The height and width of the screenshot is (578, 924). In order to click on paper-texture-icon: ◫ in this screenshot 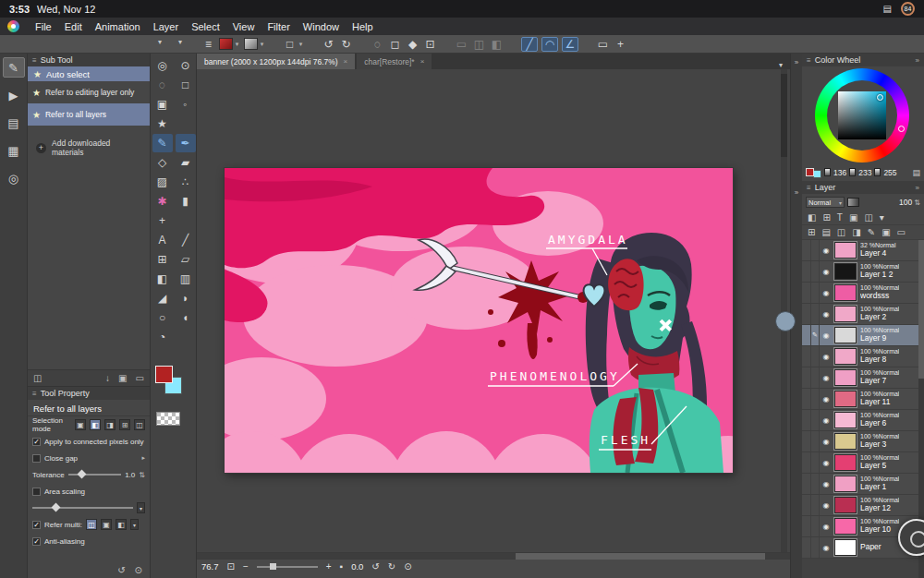, I will do `click(841, 233)`.